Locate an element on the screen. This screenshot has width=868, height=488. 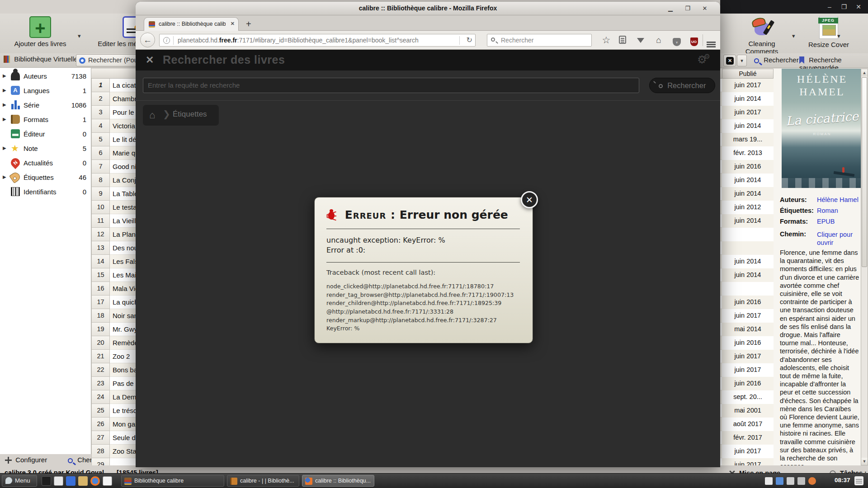
page-search-button: Rechercher is located at coordinates (682, 85).